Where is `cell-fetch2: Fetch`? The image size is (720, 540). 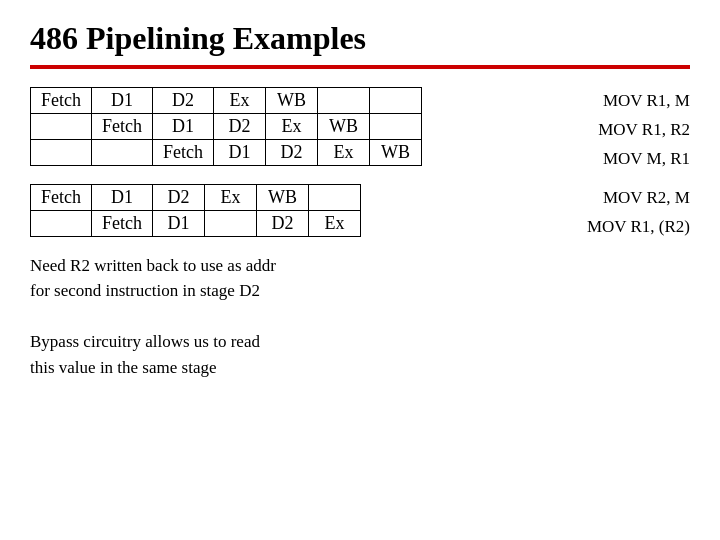
cell-fetch2: Fetch is located at coordinates (122, 127).